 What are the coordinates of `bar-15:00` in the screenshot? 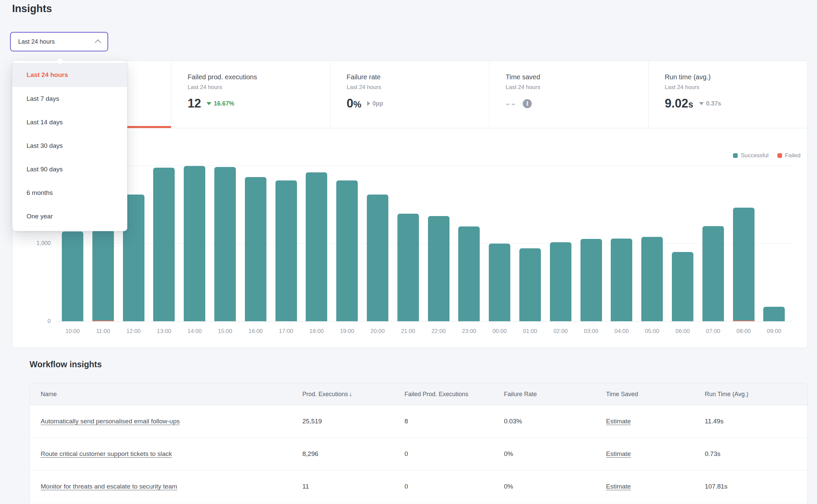 It's located at (225, 244).